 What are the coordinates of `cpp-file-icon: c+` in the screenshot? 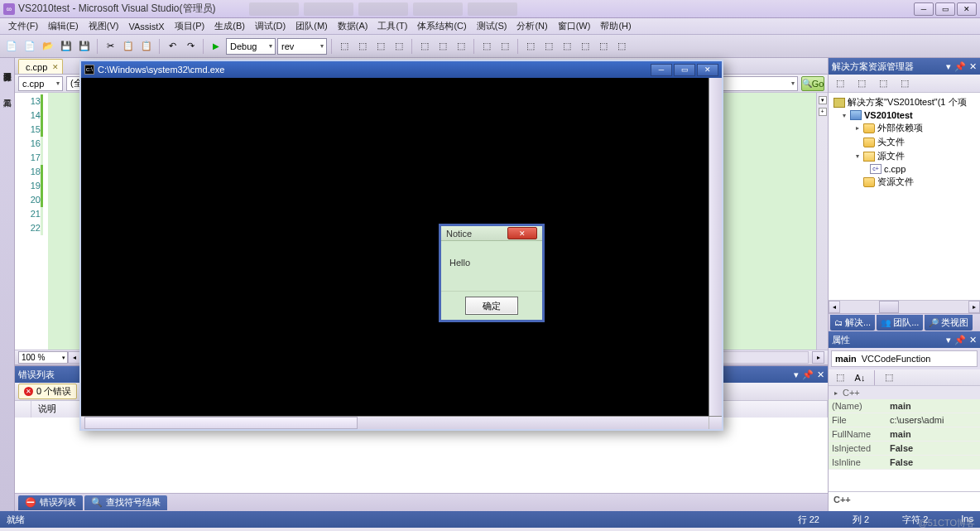 It's located at (876, 169).